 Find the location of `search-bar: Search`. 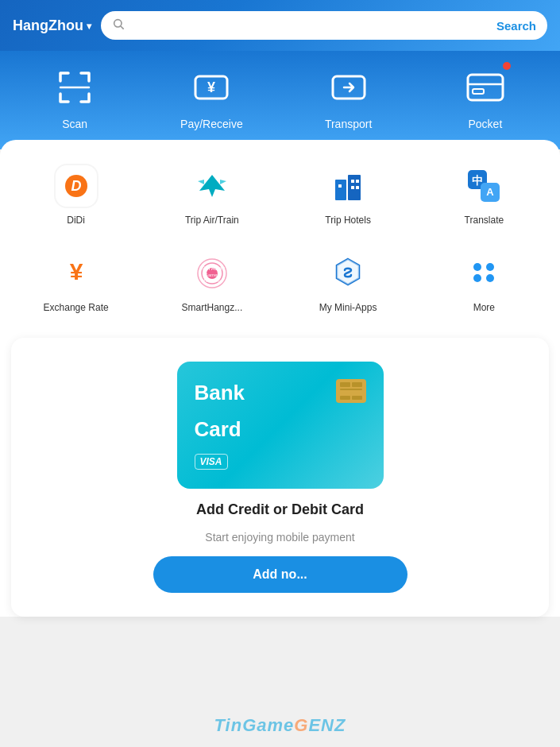

search-bar: Search is located at coordinates (324, 25).